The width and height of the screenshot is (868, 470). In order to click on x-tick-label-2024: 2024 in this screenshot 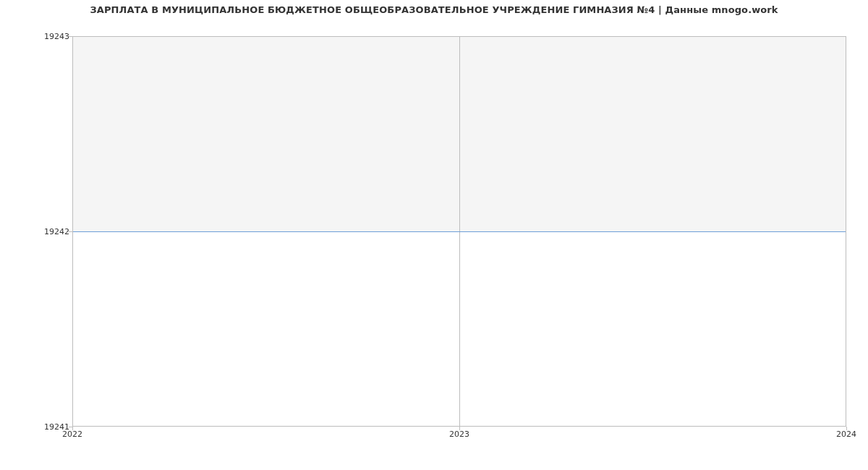, I will do `click(846, 434)`.